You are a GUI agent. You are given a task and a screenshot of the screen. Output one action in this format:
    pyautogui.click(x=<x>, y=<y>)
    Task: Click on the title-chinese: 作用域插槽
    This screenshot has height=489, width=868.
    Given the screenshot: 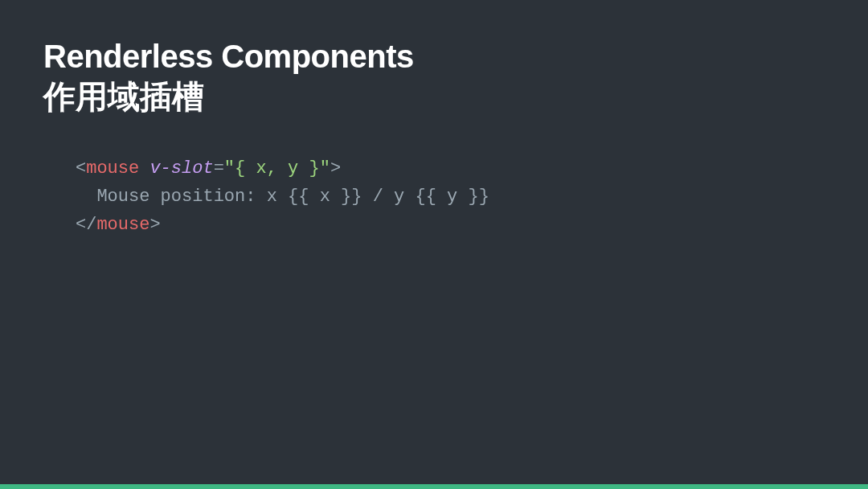 What is the action you would take?
    pyautogui.click(x=434, y=97)
    